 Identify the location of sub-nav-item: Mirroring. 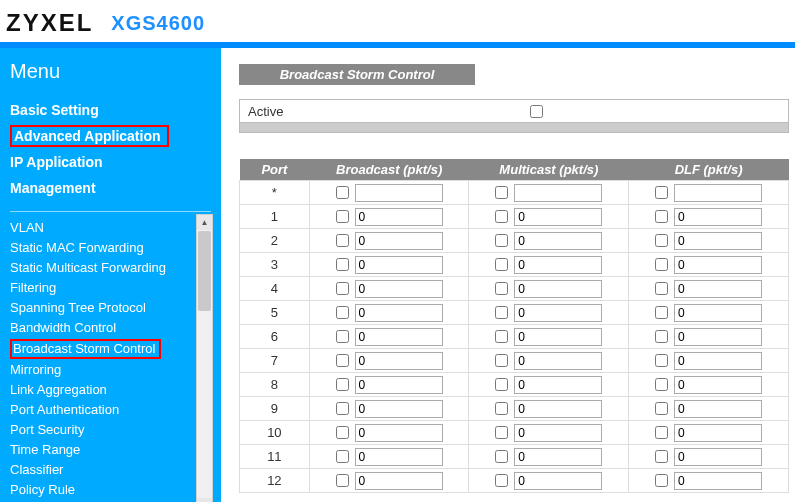
(106, 370).